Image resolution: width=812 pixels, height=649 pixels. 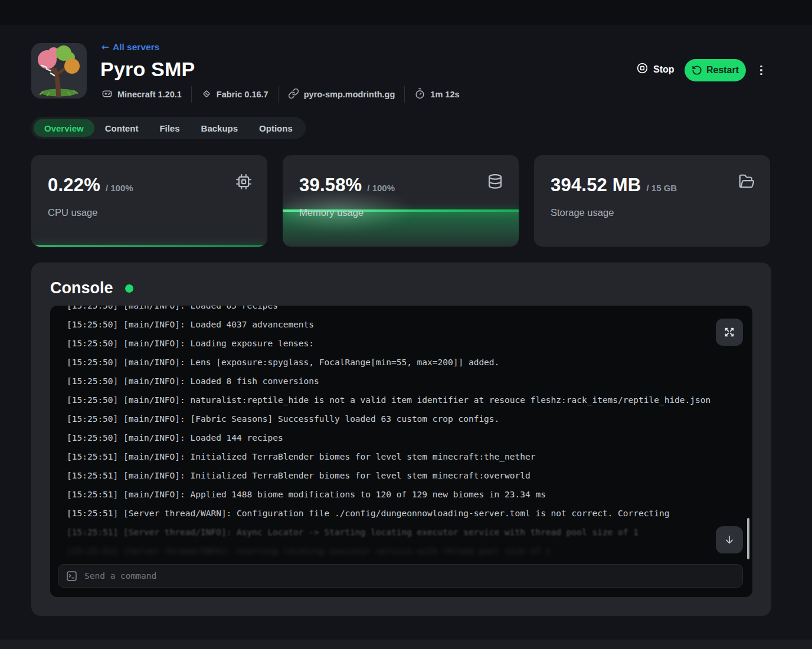 I want to click on command-bar, so click(x=400, y=576).